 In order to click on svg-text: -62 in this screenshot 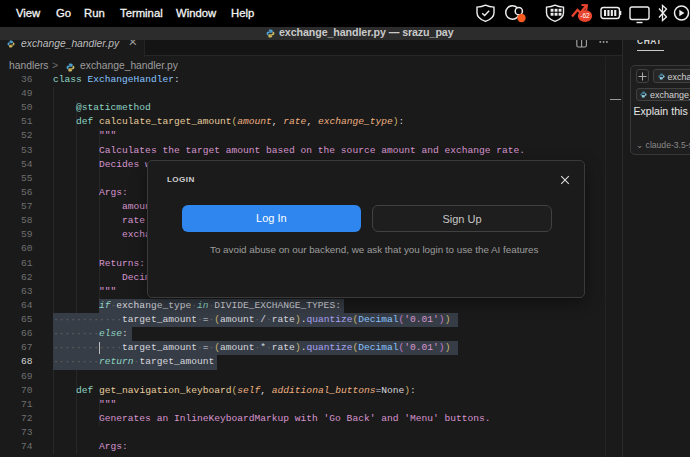, I will do `click(585, 16)`.